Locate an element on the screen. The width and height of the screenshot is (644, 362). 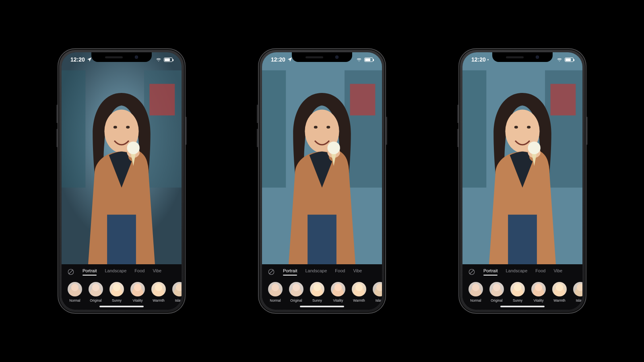
location-icon is located at coordinates (290, 60).